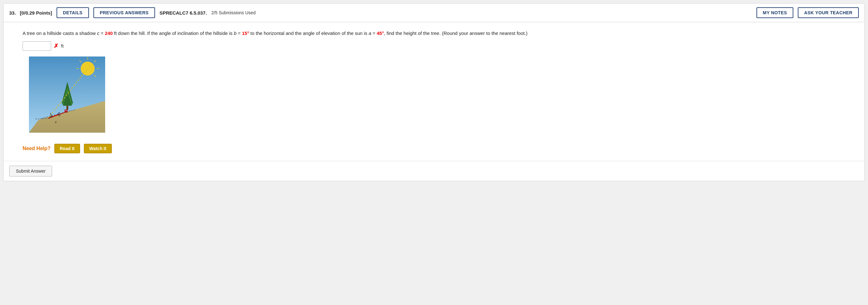 This screenshot has height=305, width=868. What do you see at coordinates (37, 46) in the screenshot?
I see `answer-input` at bounding box center [37, 46].